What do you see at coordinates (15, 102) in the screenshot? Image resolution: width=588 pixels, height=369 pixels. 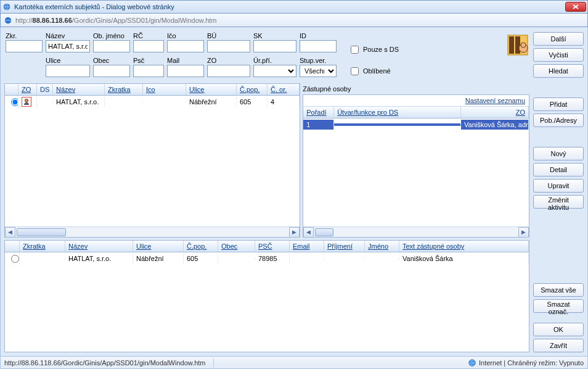 I see `row-radio` at bounding box center [15, 102].